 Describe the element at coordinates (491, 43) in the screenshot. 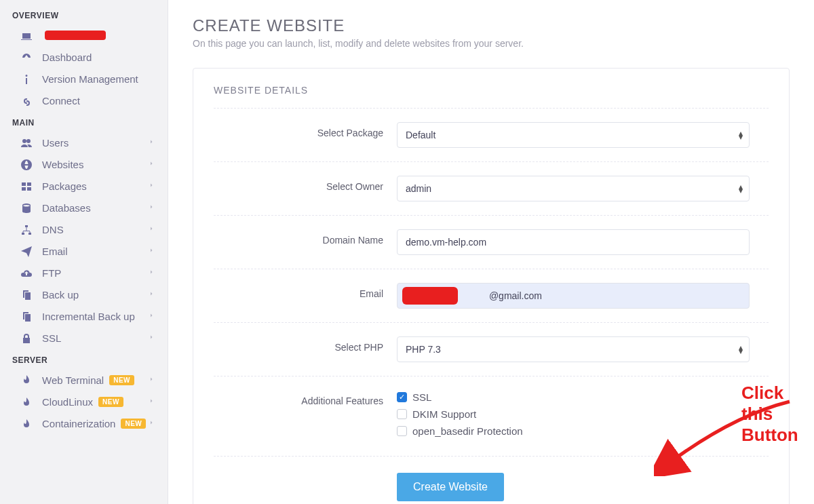

I see `page-subtitle: On this page you can launch, list, modif…` at that location.